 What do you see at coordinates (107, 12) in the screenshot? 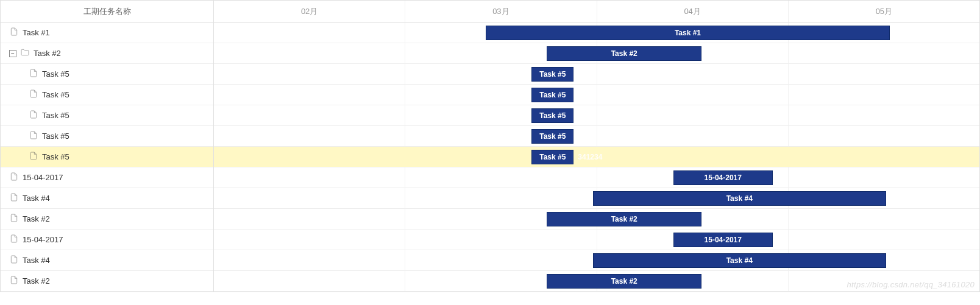
I see `tree-header: 工期任务名称` at bounding box center [107, 12].